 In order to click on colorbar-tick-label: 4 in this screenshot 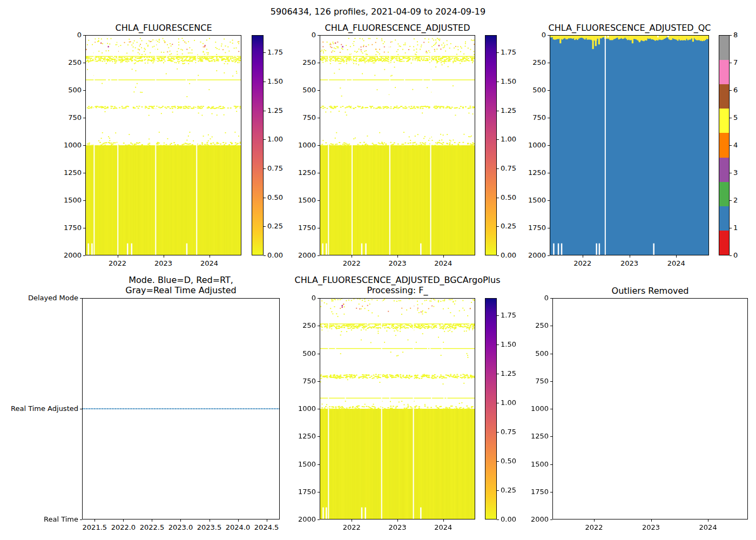, I will do `click(735, 145)`.